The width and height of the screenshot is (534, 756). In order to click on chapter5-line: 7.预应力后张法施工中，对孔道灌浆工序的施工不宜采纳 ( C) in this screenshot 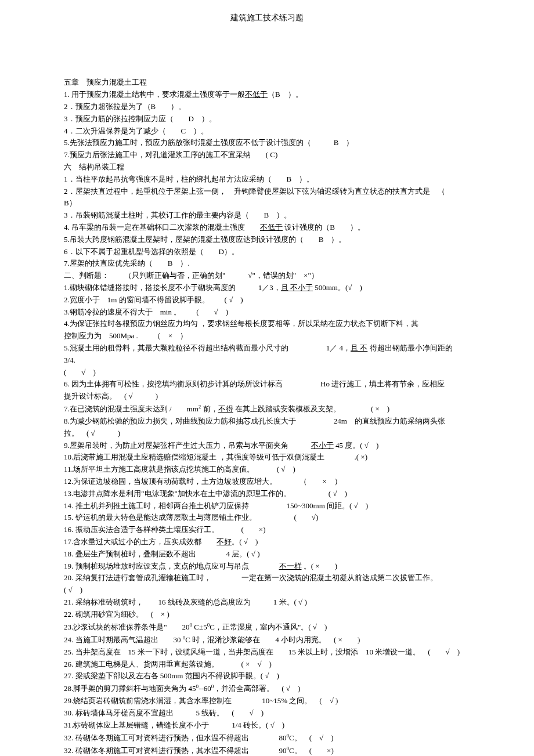, I will do `click(267, 155)`.